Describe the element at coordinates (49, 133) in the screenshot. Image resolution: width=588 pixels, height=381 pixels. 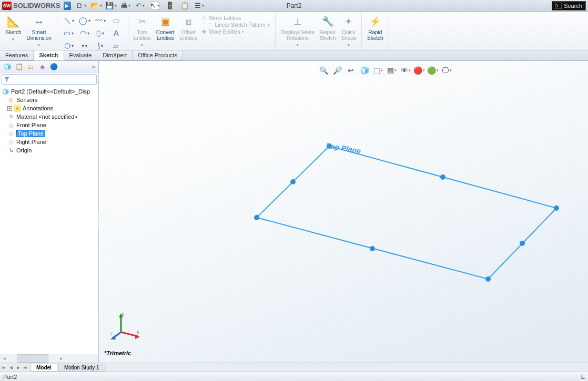
I see `tree-top-plane: ◇ Top Plane` at that location.